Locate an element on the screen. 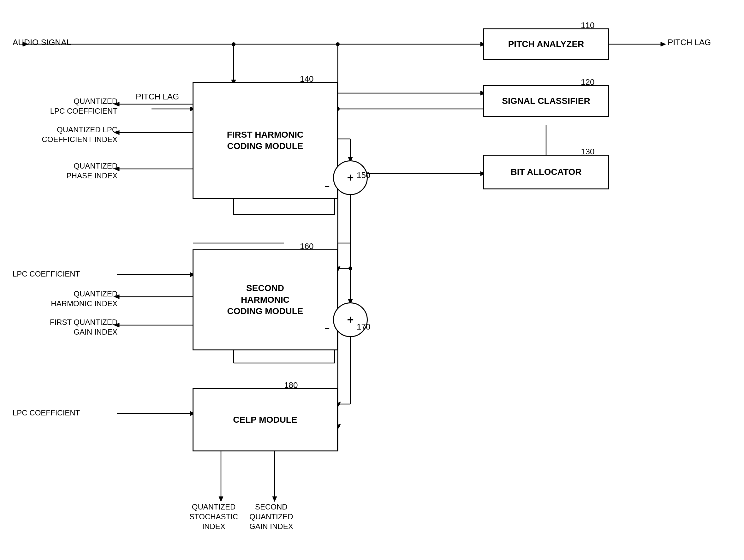 Image resolution: width=744 pixels, height=560 pixels. second-harmonic-number: 160 is located at coordinates (307, 246).